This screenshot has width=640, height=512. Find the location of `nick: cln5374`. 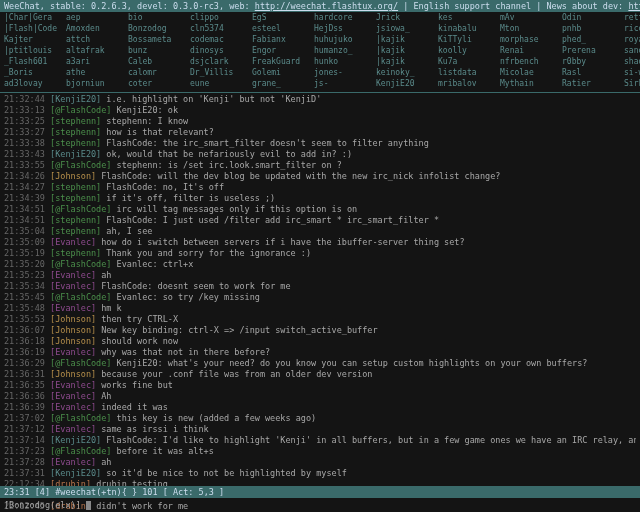

nick: cln5374 is located at coordinates (221, 28).